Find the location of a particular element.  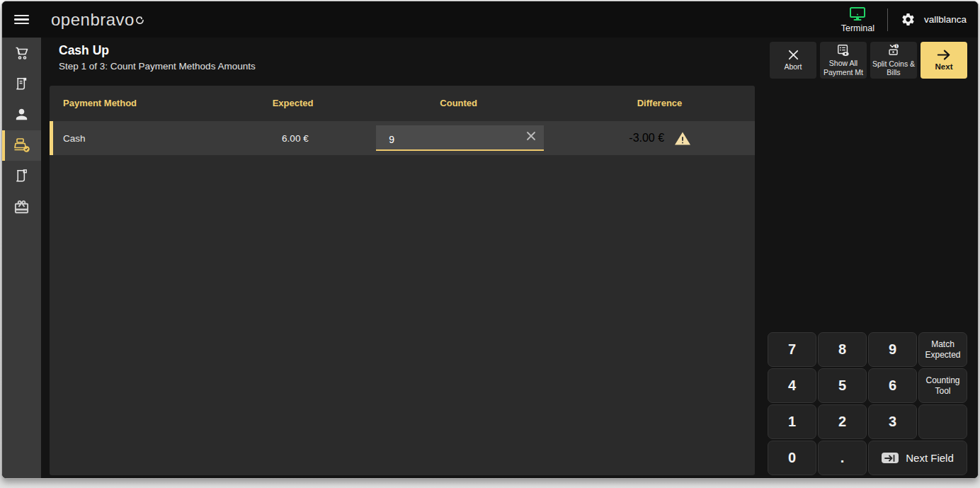

menu-button is located at coordinates (21, 20).